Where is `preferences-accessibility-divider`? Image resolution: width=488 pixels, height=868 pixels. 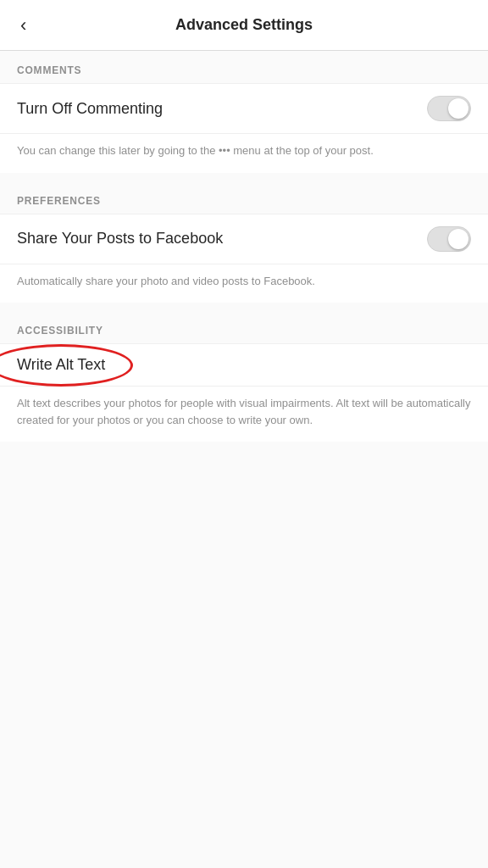
preferences-accessibility-divider is located at coordinates (244, 307).